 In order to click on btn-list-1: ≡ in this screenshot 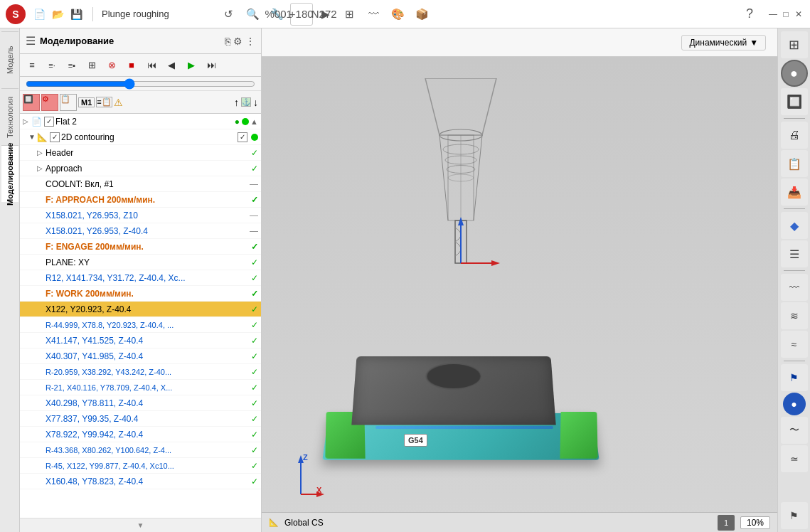, I will do `click(32, 65)`.